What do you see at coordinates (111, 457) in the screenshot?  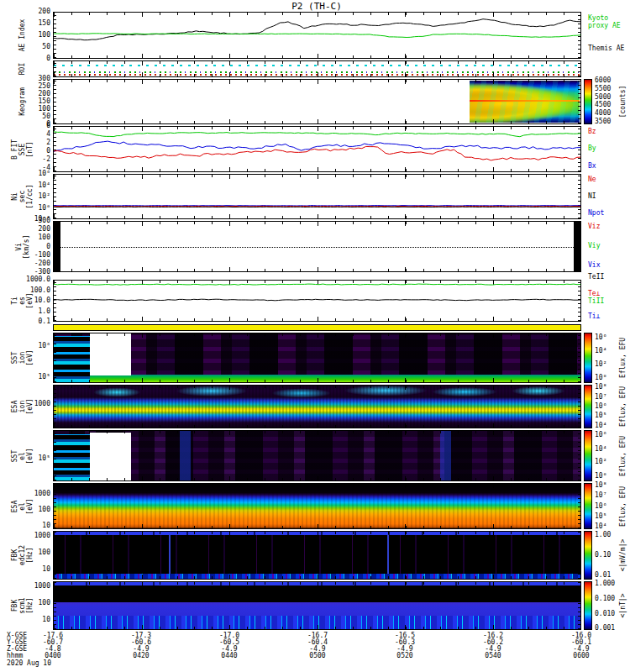 I see `sst_el-gap-region` at bounding box center [111, 457].